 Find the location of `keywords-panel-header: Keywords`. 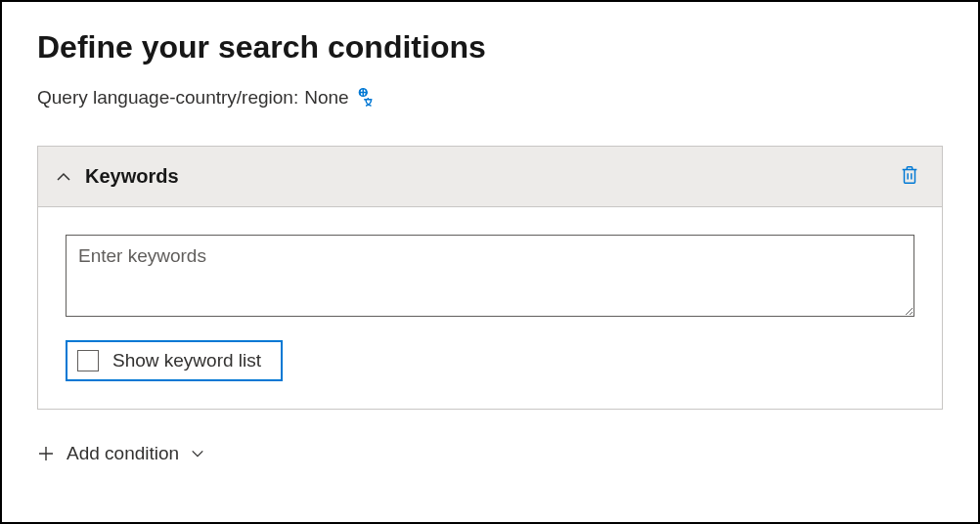

keywords-panel-header: Keywords is located at coordinates (490, 177).